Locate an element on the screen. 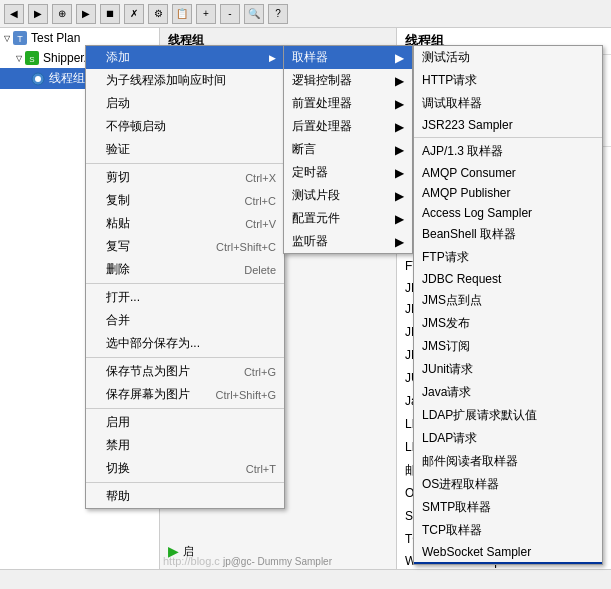 This screenshot has width=611, height=589. sampler-label-os-process: OS进程取样器 is located at coordinates (460, 484).